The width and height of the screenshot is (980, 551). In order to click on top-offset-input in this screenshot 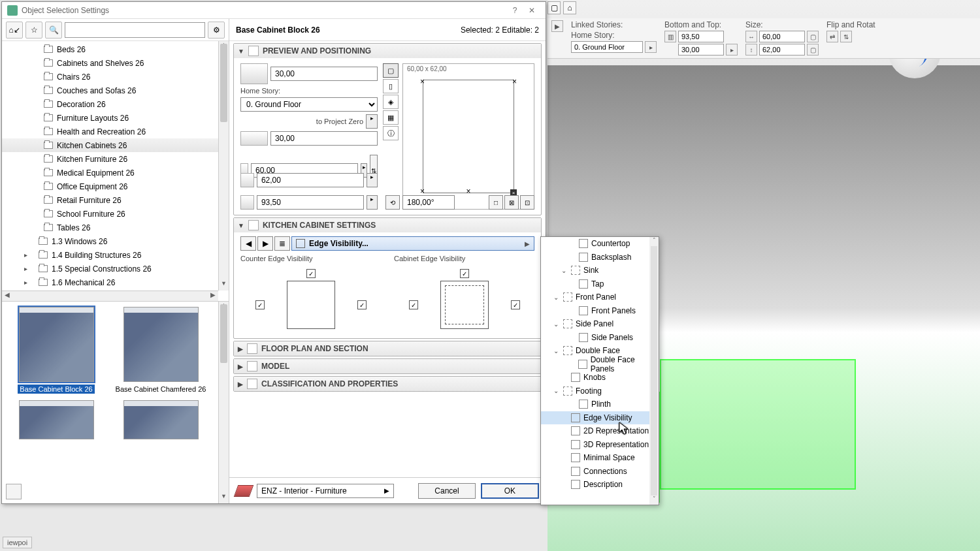, I will do `click(324, 74)`.